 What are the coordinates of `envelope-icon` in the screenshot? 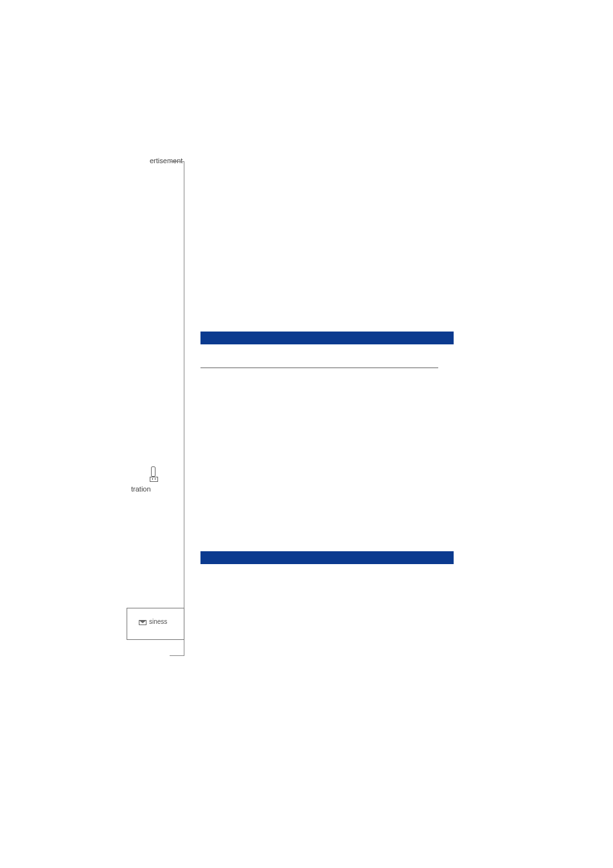 It's located at (143, 623).